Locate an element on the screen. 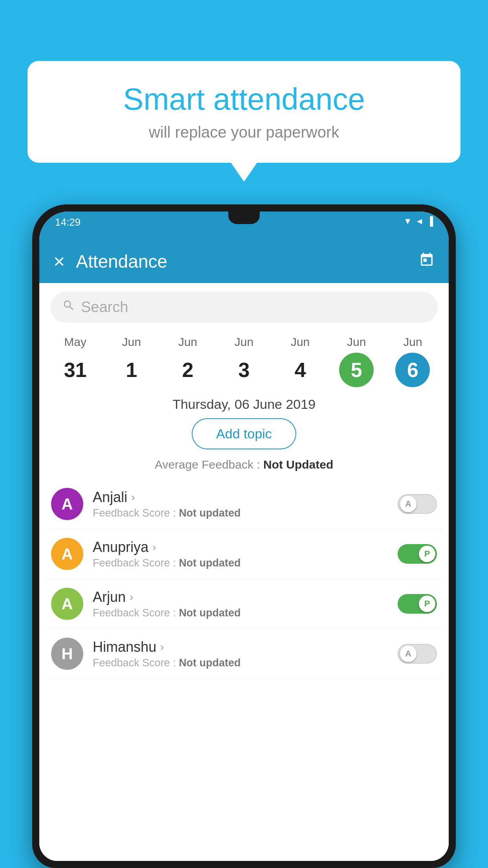 The image size is (488, 868). avg-feedback-value: Not Updated is located at coordinates (298, 465).